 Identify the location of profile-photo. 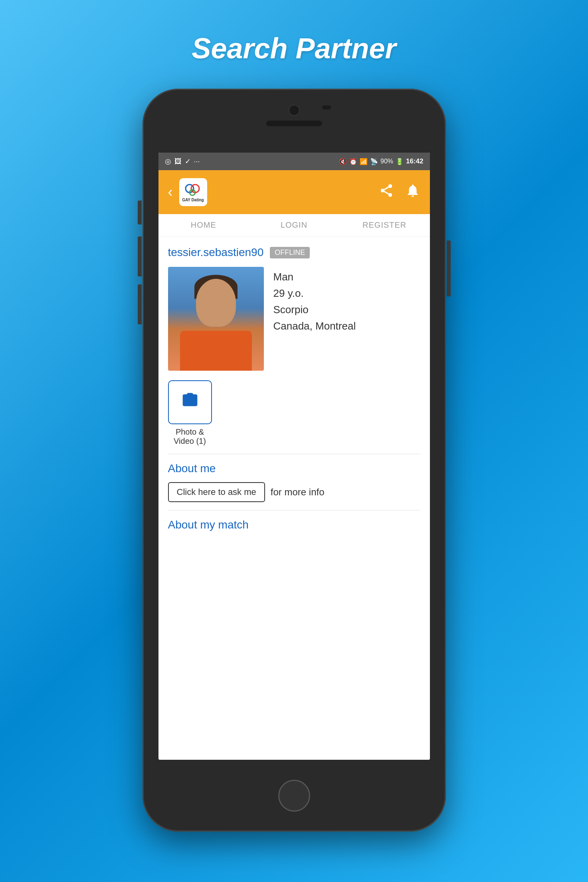
(216, 319).